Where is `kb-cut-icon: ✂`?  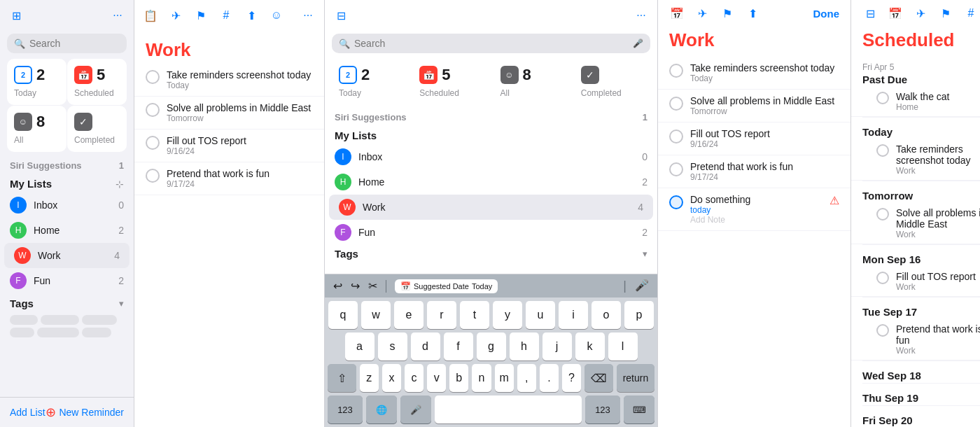 kb-cut-icon: ✂ is located at coordinates (372, 286).